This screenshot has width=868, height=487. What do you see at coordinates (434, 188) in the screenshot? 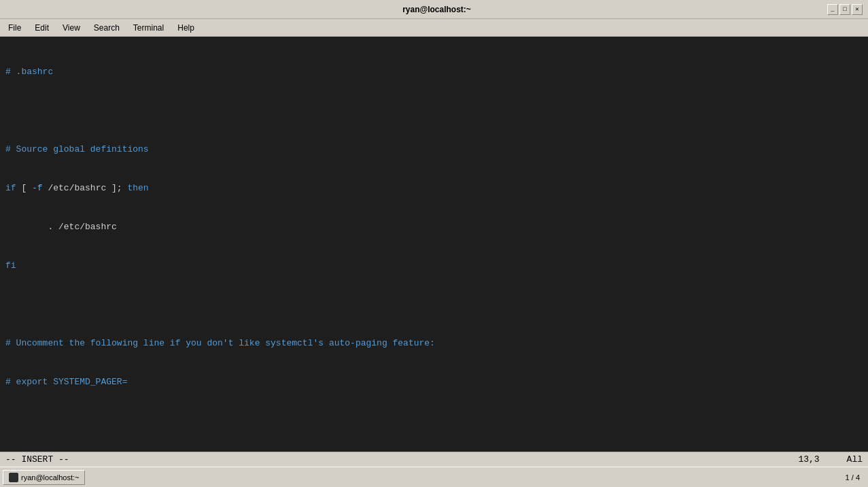
I see `line-4: if [ -f /etc/bashrc ]; then` at bounding box center [434, 188].